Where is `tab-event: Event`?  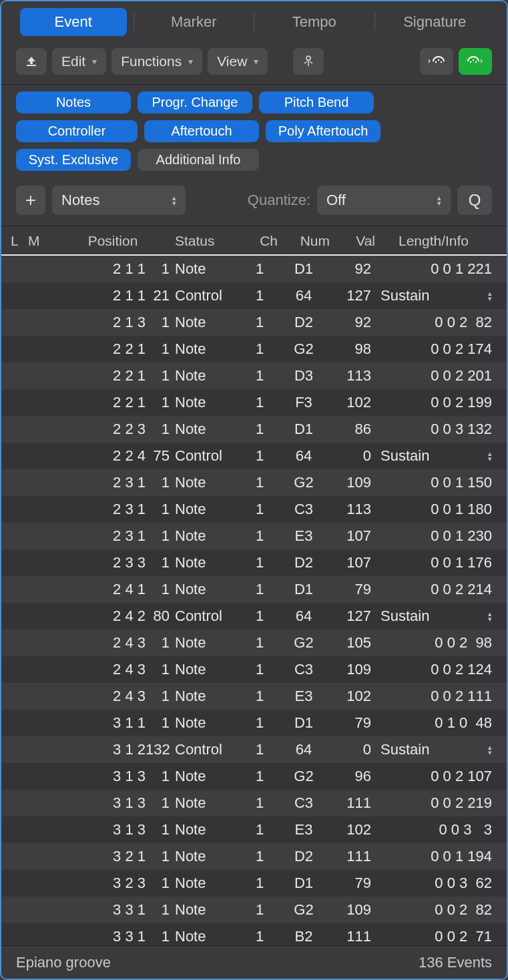 tab-event: Event is located at coordinates (73, 22).